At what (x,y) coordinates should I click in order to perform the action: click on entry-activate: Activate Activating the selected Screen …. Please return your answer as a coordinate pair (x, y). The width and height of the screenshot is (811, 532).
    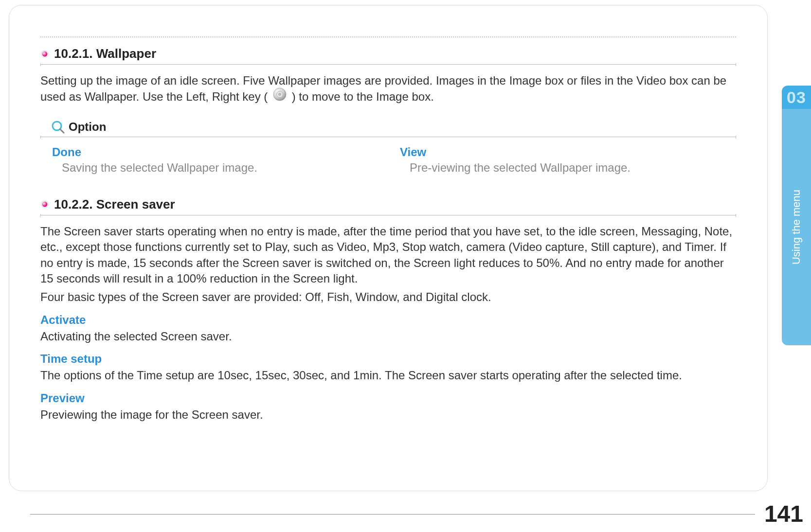
    Looking at the image, I should click on (388, 329).